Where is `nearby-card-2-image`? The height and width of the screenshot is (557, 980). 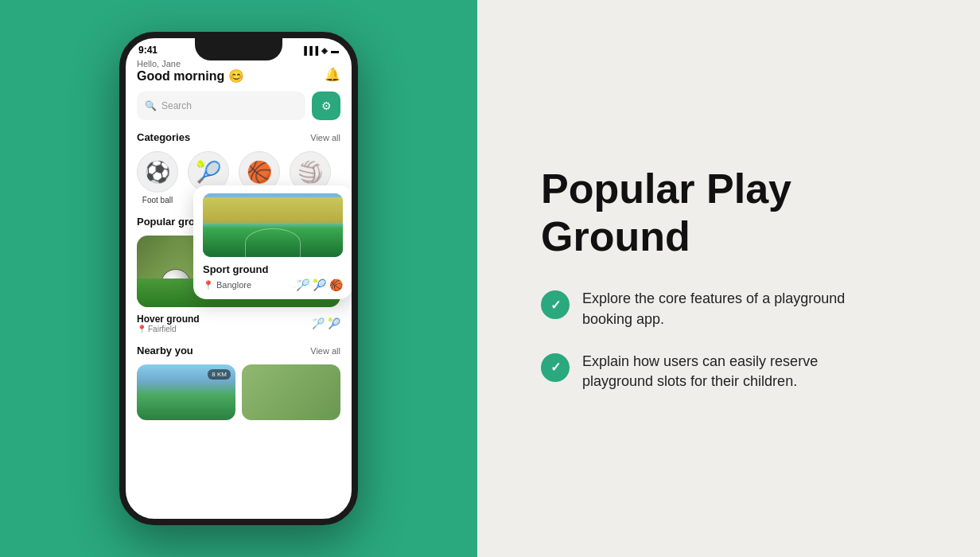
nearby-card-2-image is located at coordinates (291, 392).